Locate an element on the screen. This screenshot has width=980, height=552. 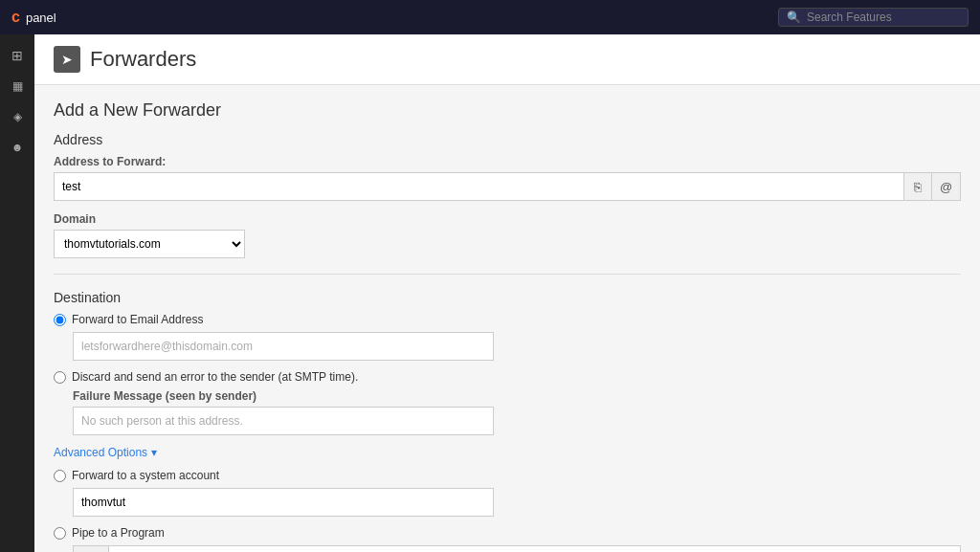
address-section-title: Address is located at coordinates (507, 140).